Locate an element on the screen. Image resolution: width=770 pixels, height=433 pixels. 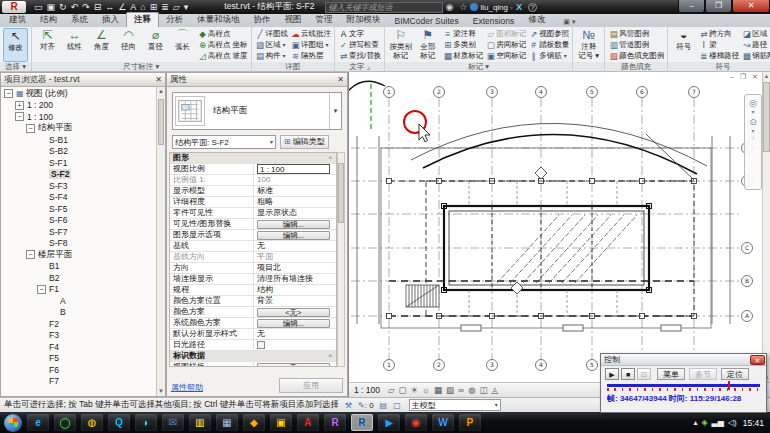
show-hidden-icons-icon: ▴ is located at coordinates (695, 422).